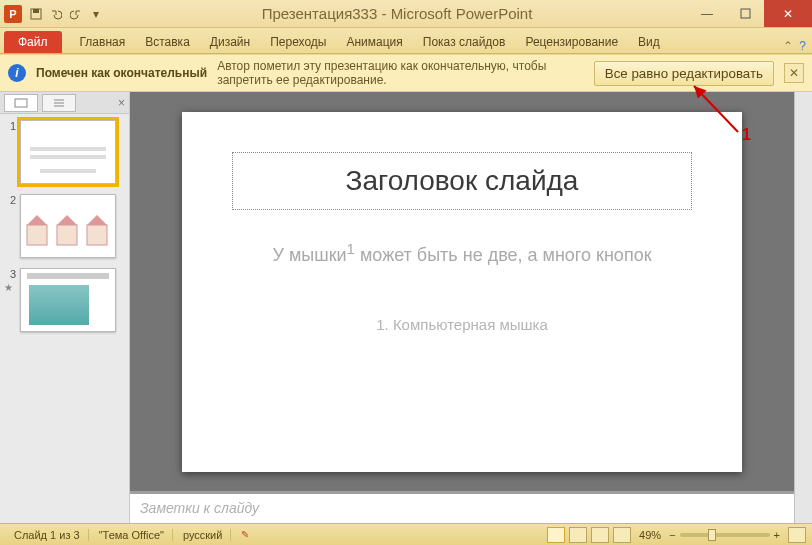  I want to click on thumb-row: 3 ★, so click(64, 300).